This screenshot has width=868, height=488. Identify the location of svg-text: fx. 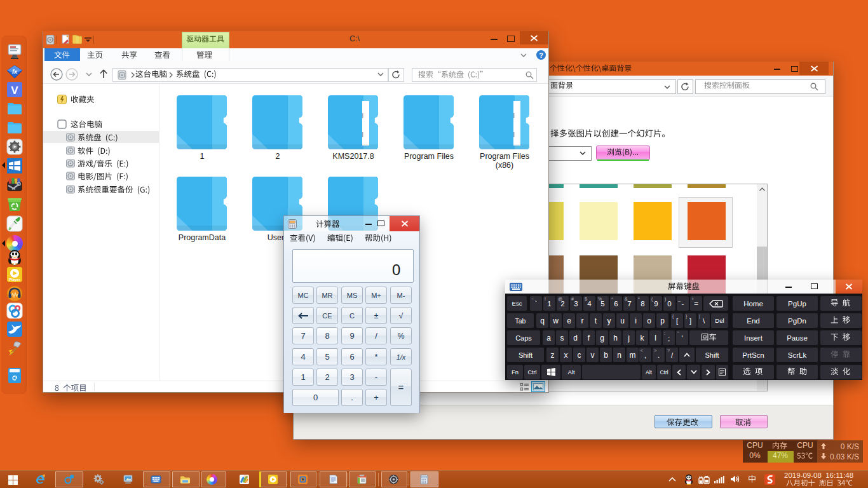
(15, 72).